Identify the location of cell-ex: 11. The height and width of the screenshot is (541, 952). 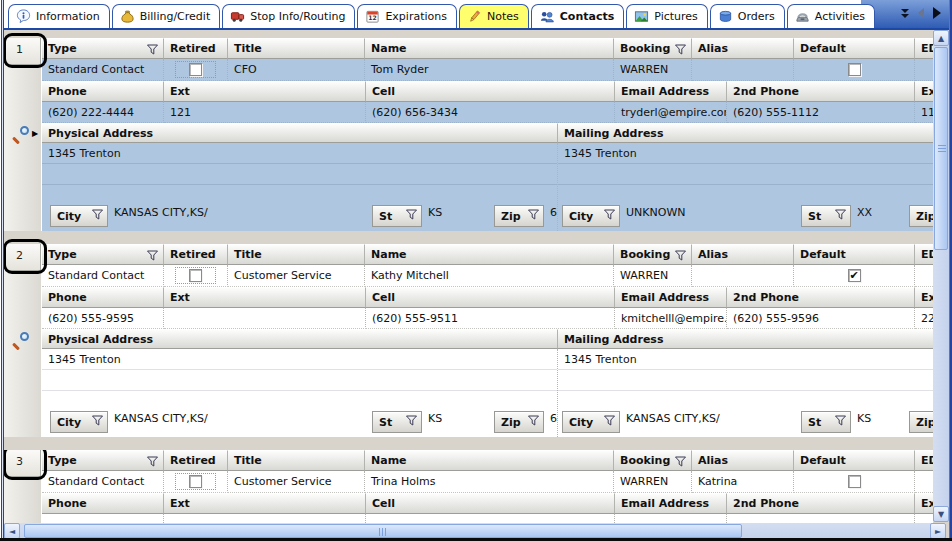
(924, 112).